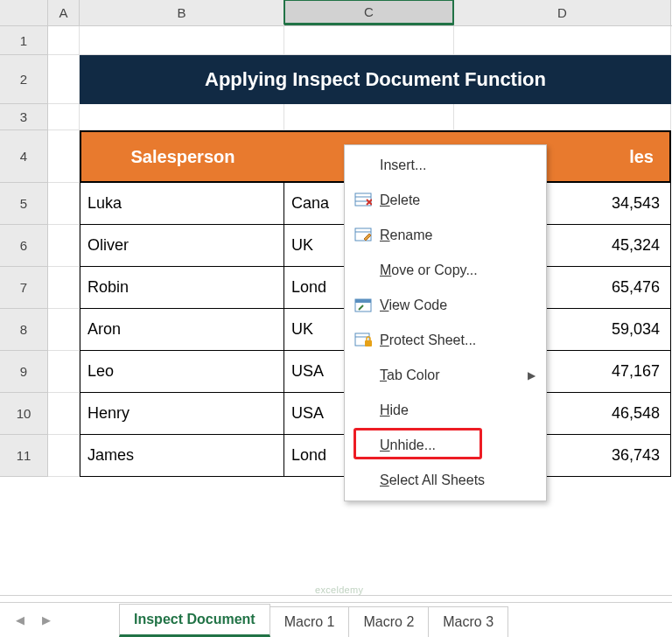 Image resolution: width=672 pixels, height=637 pixels. What do you see at coordinates (310, 621) in the screenshot?
I see `sheet-tab-macro-1: Macro 1` at bounding box center [310, 621].